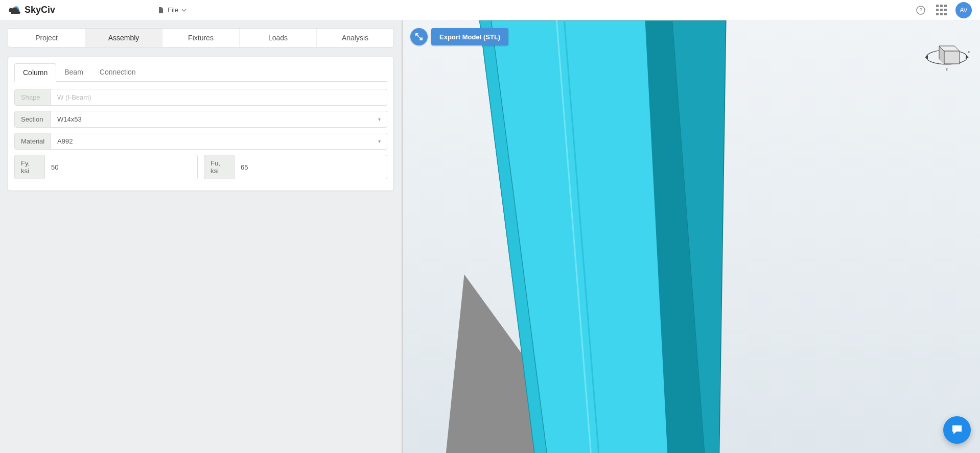  Describe the element at coordinates (957, 430) in the screenshot. I see `chat-support-button` at that location.